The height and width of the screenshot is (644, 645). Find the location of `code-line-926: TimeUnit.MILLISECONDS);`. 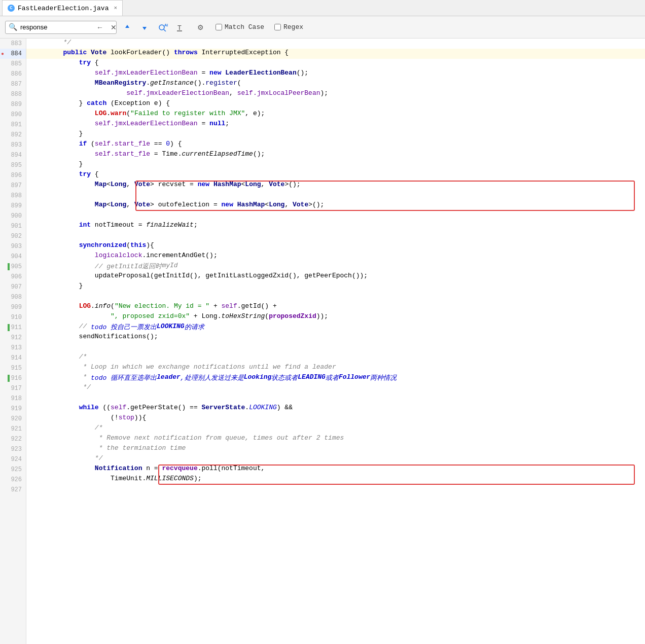

code-line-926: TimeUnit.MILLISECONDS); is located at coordinates (336, 480).